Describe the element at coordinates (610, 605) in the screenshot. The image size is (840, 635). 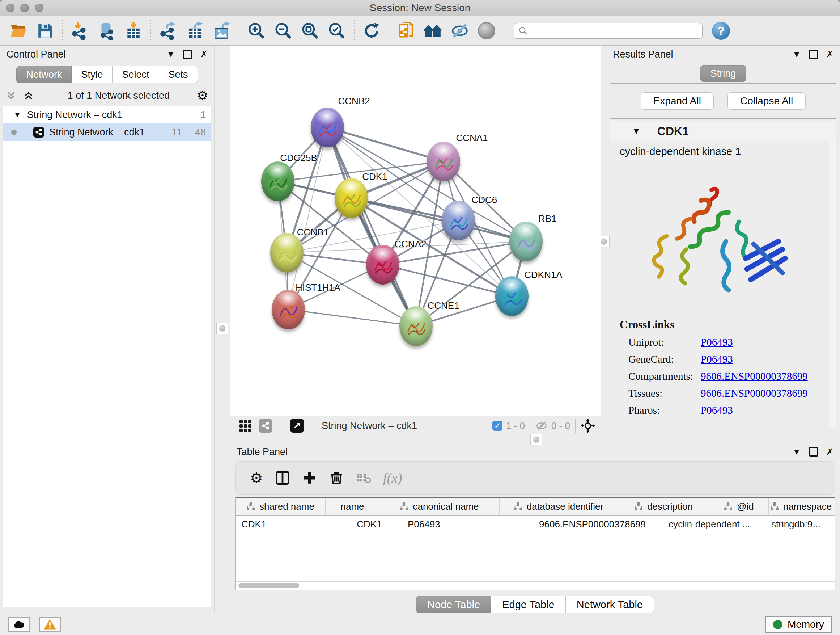
I see `tab-network-table: Network Table` at that location.